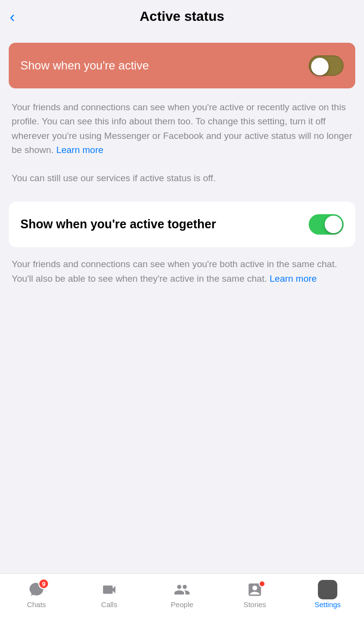 This screenshot has width=364, height=629. I want to click on active-status-label: Show when you're active, so click(165, 66).